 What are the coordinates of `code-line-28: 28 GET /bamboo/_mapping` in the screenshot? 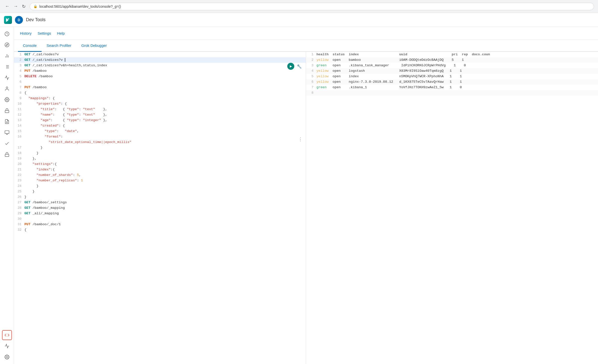 It's located at (160, 208).